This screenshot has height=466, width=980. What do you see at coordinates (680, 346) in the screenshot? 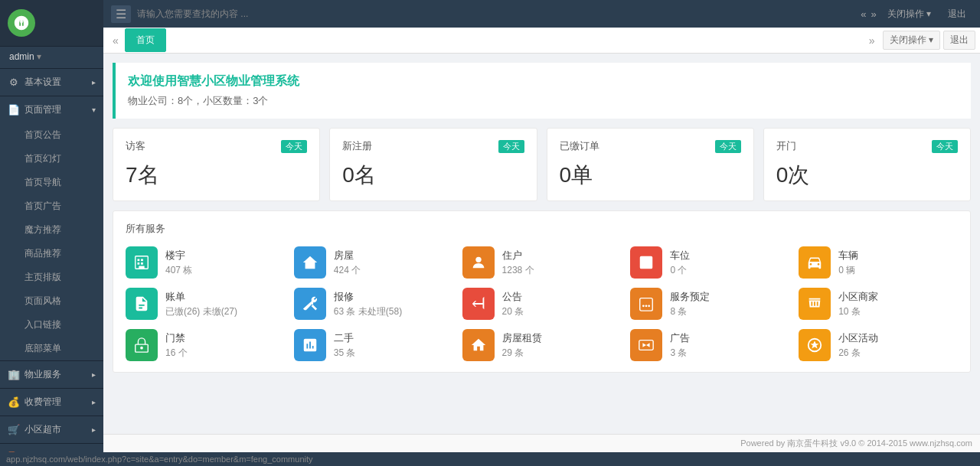
I see `service-info-ad: 广告 3 条` at bounding box center [680, 346].